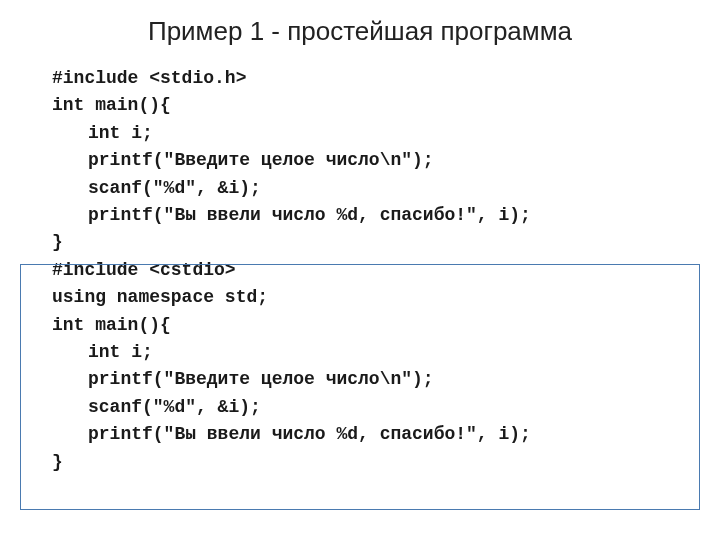 The height and width of the screenshot is (540, 720). What do you see at coordinates (372, 134) in the screenshot?
I see `code-line: int i;` at bounding box center [372, 134].